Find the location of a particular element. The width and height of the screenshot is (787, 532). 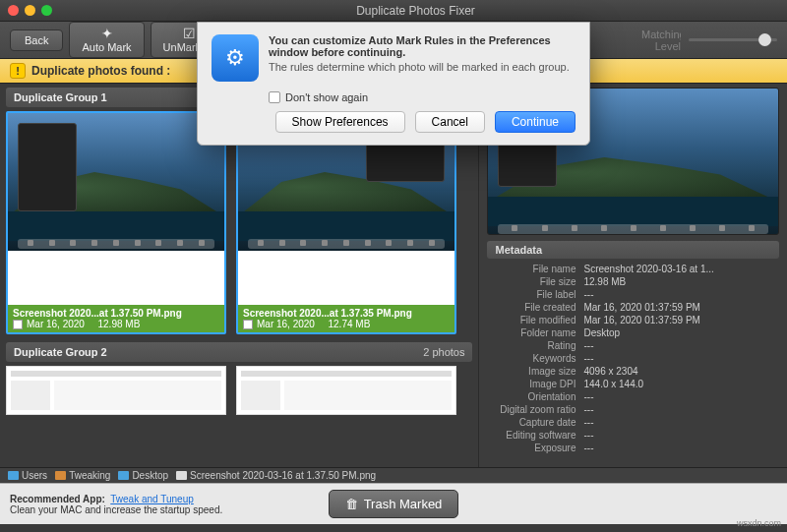

metadata-row: File modifiedMar 16, 2020 01:37:59 PM is located at coordinates (634, 321).